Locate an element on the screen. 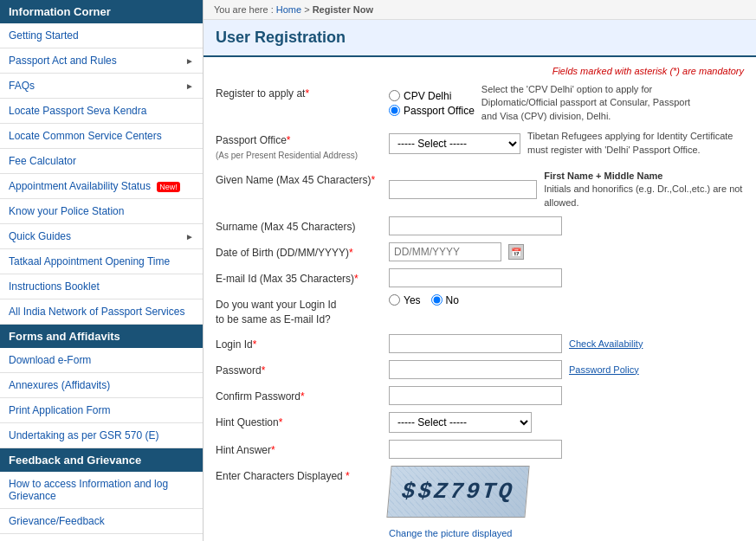 Image resolution: width=756 pixels, height=541 pixels. home-link: Home is located at coordinates (289, 10).